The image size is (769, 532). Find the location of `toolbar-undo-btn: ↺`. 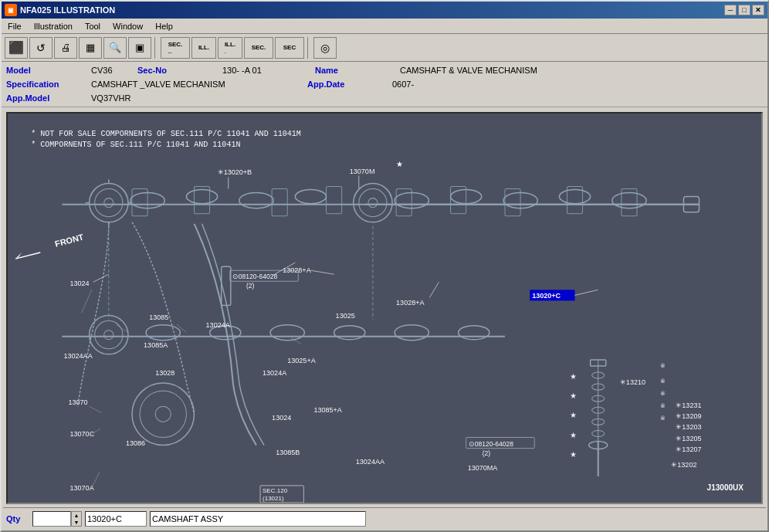

toolbar-undo-btn: ↺ is located at coordinates (41, 48).